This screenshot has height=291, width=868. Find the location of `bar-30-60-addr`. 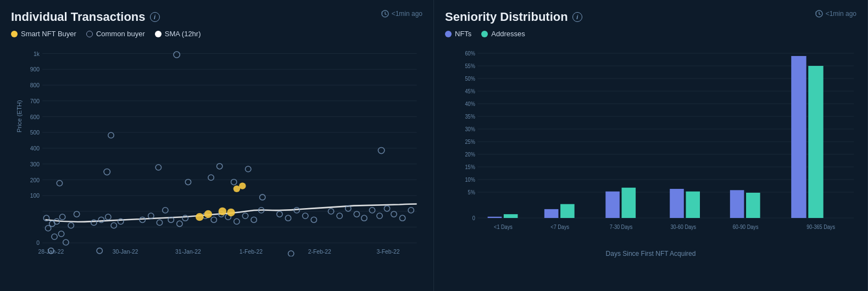

bar-30-60-addr is located at coordinates (693, 205).